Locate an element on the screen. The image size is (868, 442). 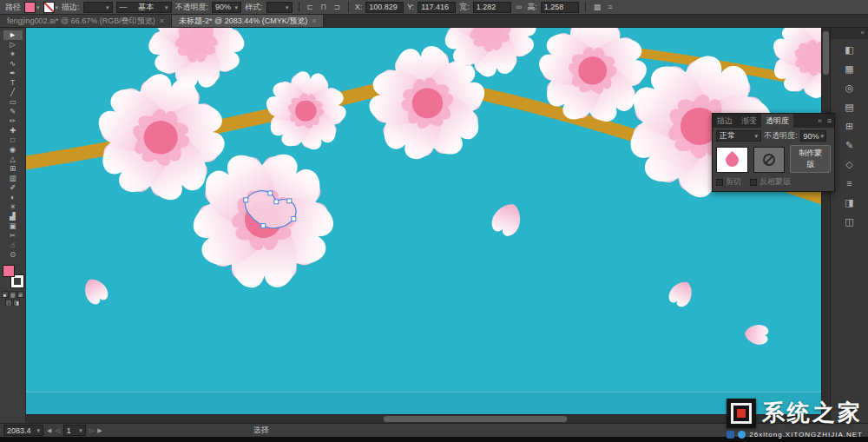
width-input: 1.282 is located at coordinates (492, 7).